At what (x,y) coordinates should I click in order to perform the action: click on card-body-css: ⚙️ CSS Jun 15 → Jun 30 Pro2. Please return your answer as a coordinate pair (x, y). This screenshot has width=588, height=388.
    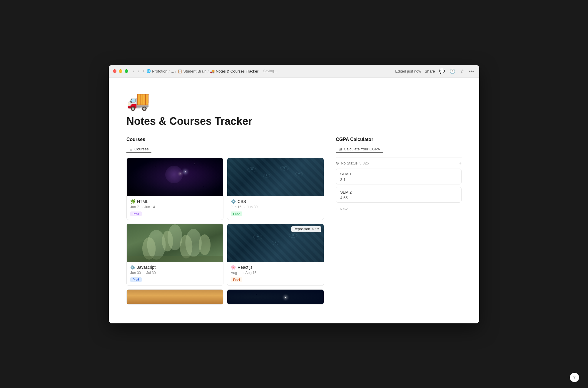
    Looking at the image, I should click on (275, 208).